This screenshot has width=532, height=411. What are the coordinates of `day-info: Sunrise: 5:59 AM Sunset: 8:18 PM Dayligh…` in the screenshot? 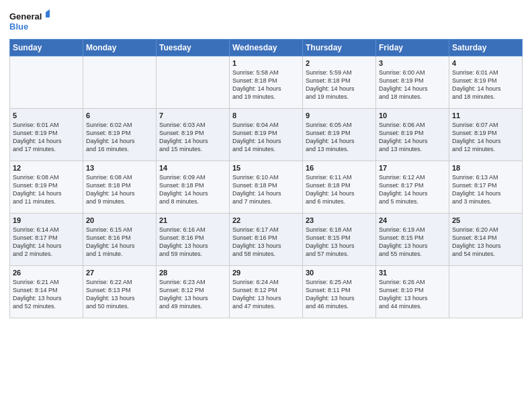 It's located at (339, 85).